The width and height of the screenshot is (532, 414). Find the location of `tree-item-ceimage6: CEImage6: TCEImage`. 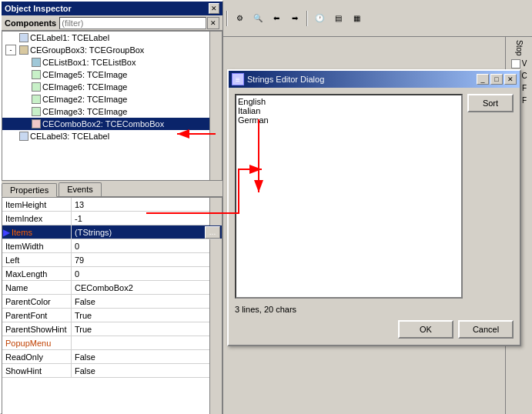

tree-item-ceimage6: CEImage6: TCEImage is located at coordinates (112, 87).